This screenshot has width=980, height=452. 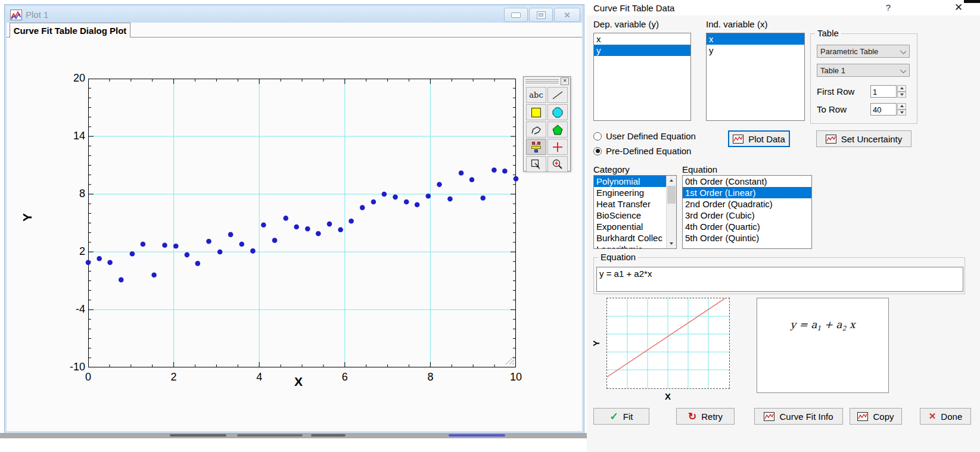 What do you see at coordinates (516, 378) in the screenshot?
I see `x-tick-label: 10` at bounding box center [516, 378].